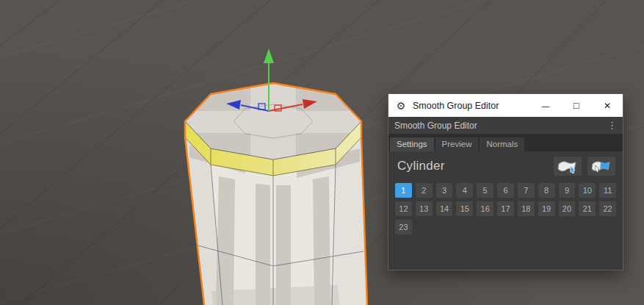 The height and width of the screenshot is (305, 644). What do you see at coordinates (505, 190) in the screenshot?
I see `group-button-6: 6` at bounding box center [505, 190].